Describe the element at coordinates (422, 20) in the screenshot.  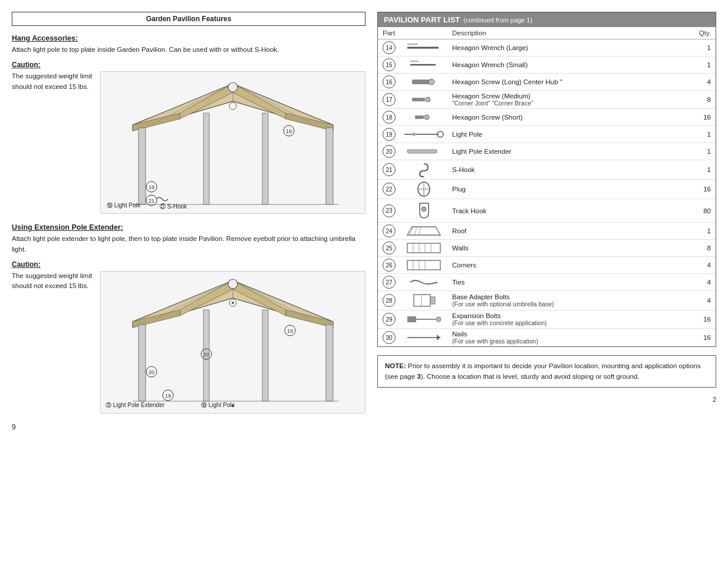
I see `table-title: PAVILION PART LIST` at that location.